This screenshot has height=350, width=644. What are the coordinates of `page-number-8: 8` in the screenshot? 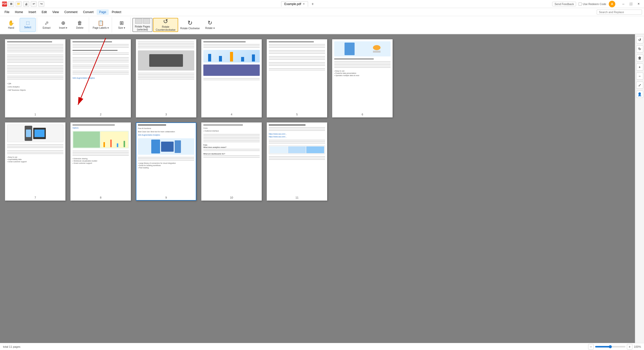 It's located at (101, 198).